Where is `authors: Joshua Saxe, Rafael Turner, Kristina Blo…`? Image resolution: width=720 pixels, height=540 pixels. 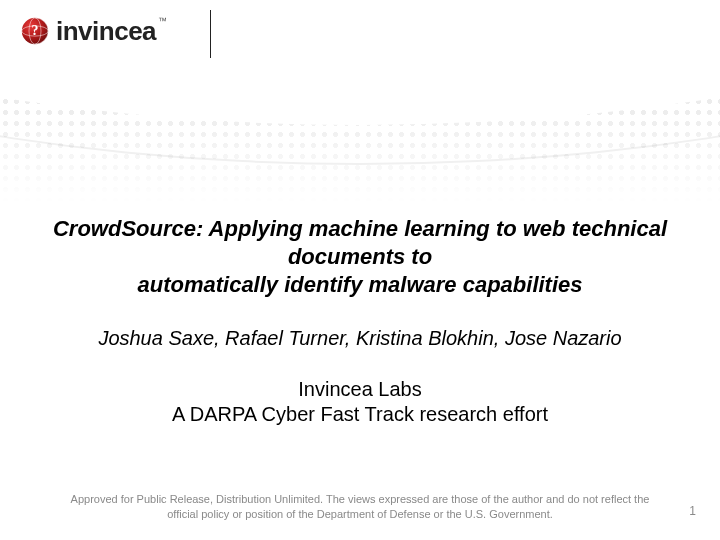
authors: Joshua Saxe, Rafael Turner, Kristina Blo… is located at coordinates (360, 338).